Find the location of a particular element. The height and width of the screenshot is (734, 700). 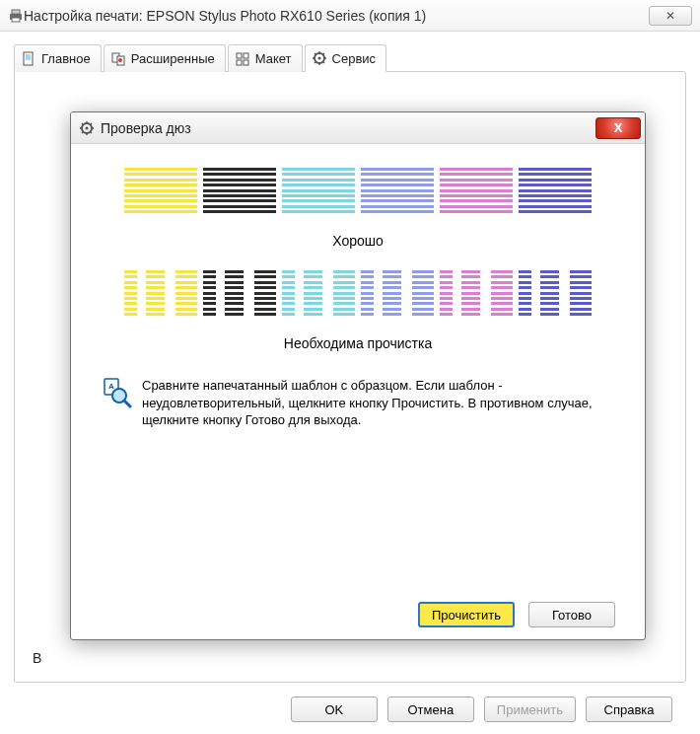

tab-label: Расширенные is located at coordinates (174, 59).